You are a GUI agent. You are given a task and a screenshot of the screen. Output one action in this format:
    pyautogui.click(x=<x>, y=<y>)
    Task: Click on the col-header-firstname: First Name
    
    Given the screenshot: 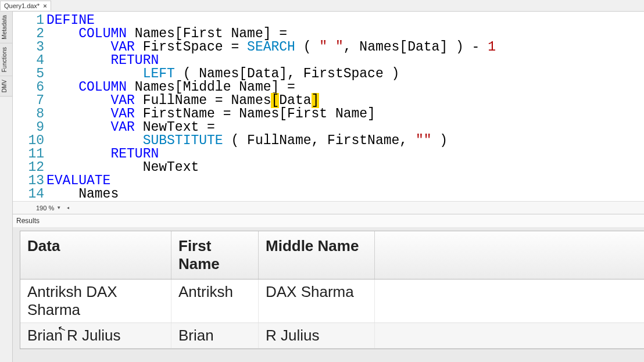 What is the action you would take?
    pyautogui.click(x=215, y=255)
    